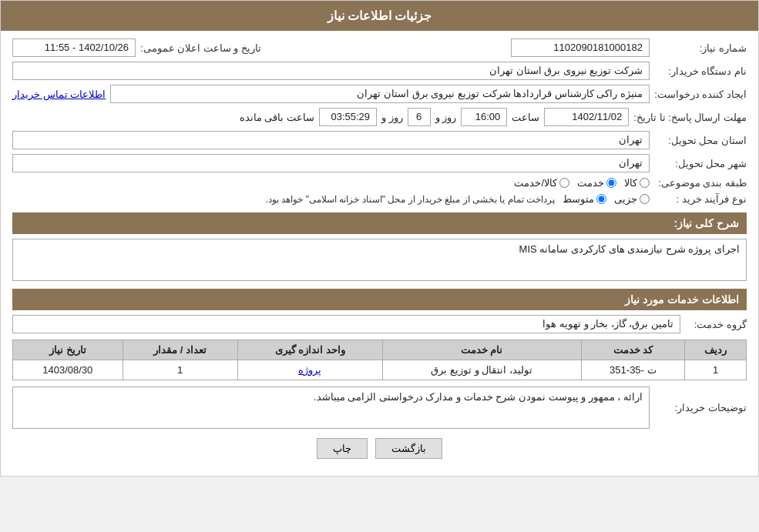 The height and width of the screenshot is (532, 759). I want to click on col-date: تاریخ نیاز, so click(68, 350).